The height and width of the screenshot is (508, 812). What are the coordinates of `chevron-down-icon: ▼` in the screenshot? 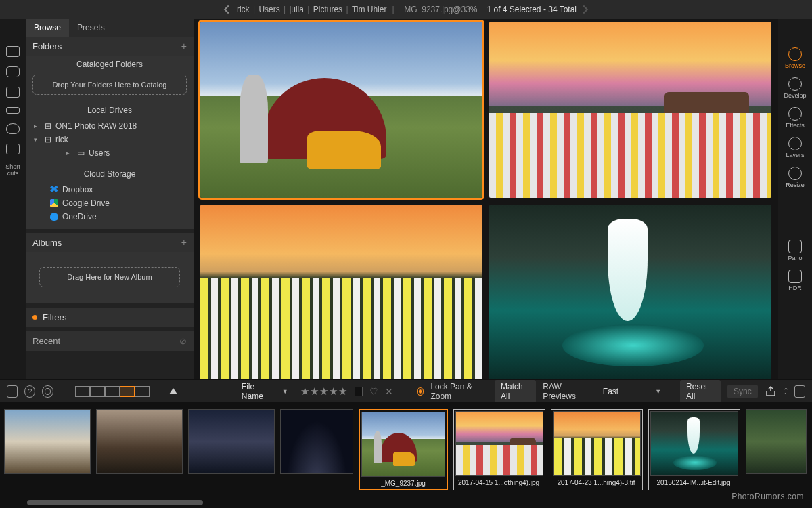 It's located at (658, 391).